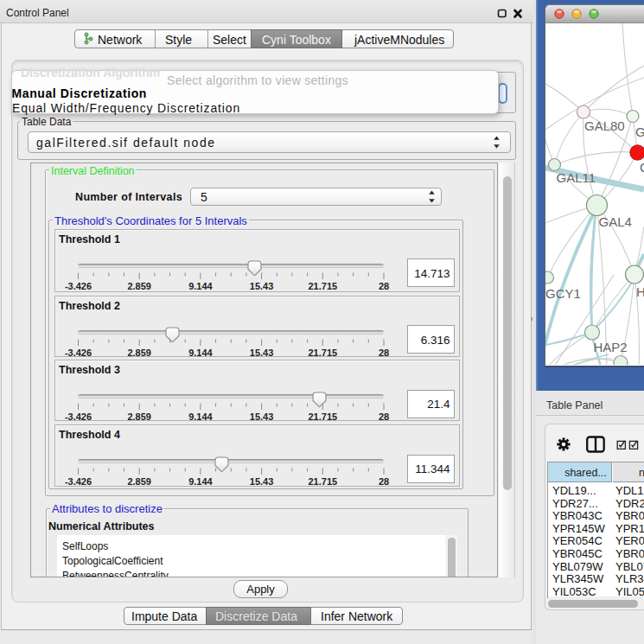  Describe the element at coordinates (640, 292) in the screenshot. I see `svg-text: HI` at that location.